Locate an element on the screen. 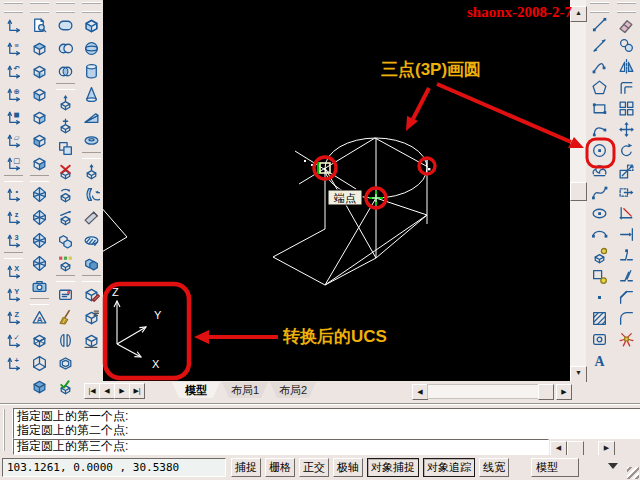 The height and width of the screenshot is (480, 640). 2d-wireframe-tool-button: A is located at coordinates (40, 317).